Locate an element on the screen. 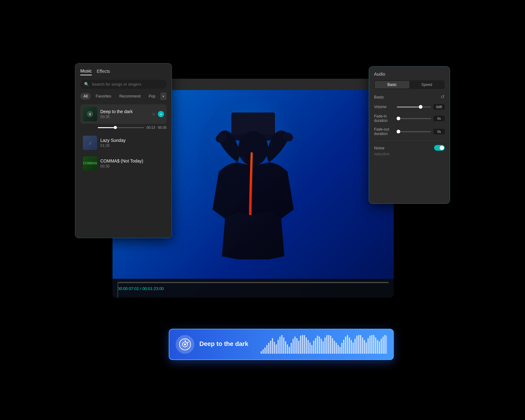 The width and height of the screenshot is (525, 420). play-overlay-1: ⏸ is located at coordinates (90, 114).